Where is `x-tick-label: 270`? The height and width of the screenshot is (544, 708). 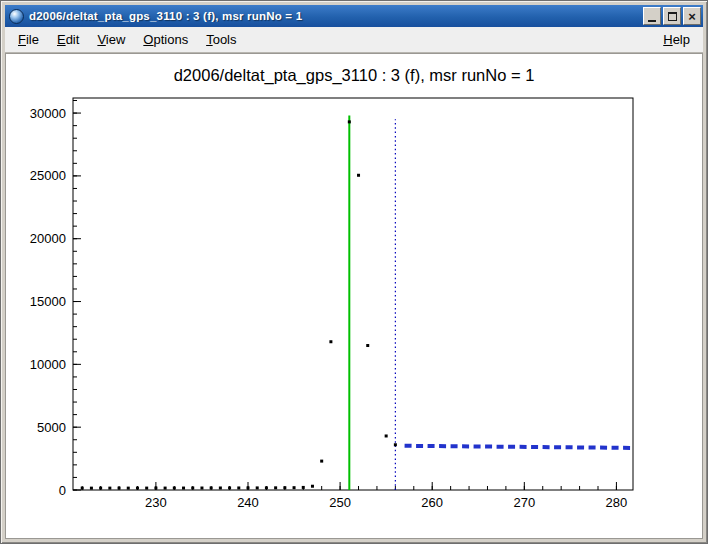 x-tick-label: 270 is located at coordinates (524, 502).